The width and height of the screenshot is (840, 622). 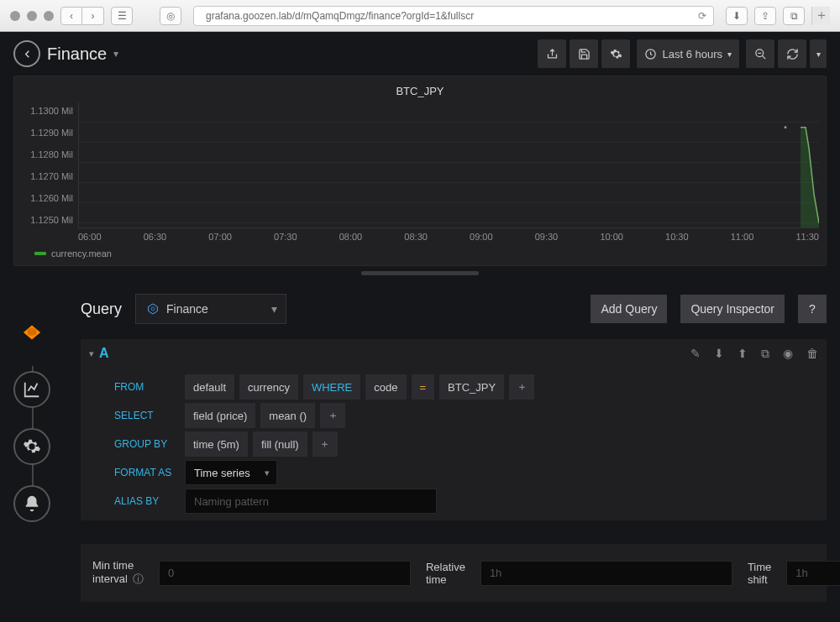 I want to click on collapse-icon: ▾, so click(x=92, y=354).